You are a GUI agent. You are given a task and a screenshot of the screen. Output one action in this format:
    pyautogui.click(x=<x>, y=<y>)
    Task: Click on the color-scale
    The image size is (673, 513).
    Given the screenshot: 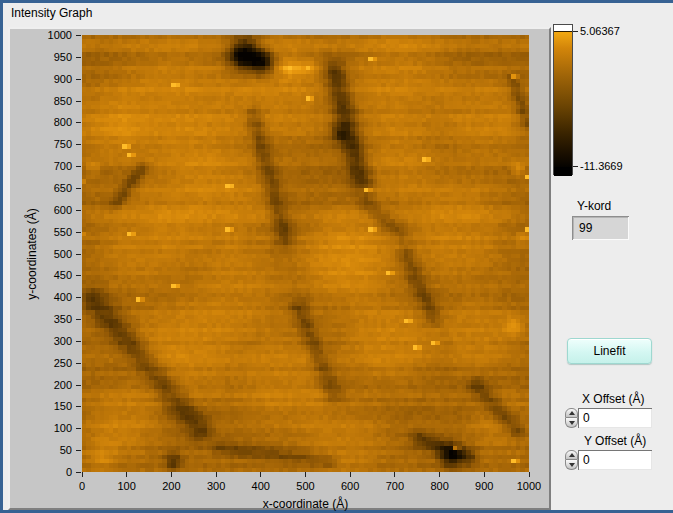 What is the action you would take?
    pyautogui.click(x=563, y=100)
    